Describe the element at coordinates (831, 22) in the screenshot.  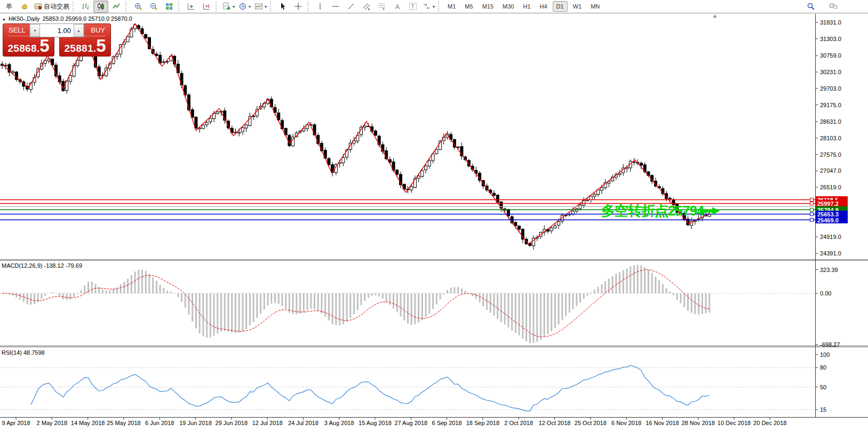
I see `price-tick-label: 31831.0` at that location.